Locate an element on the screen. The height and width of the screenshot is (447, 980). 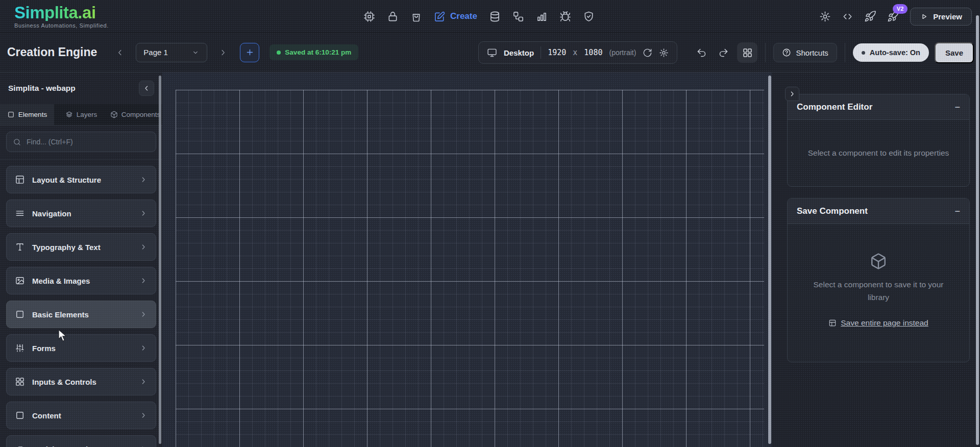
category-modals-overlays: Modals & Overlays is located at coordinates (81, 441).